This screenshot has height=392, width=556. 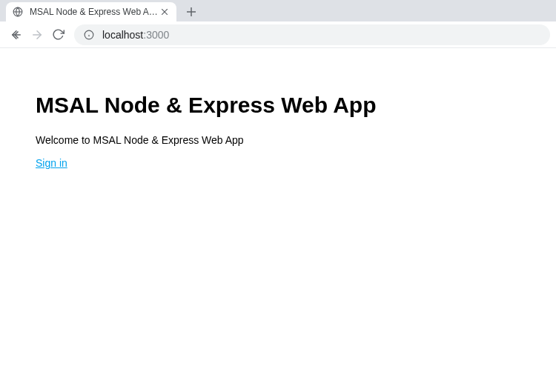 What do you see at coordinates (94, 12) in the screenshot?
I see `tab-title: MSAL Node & Express Web App` at bounding box center [94, 12].